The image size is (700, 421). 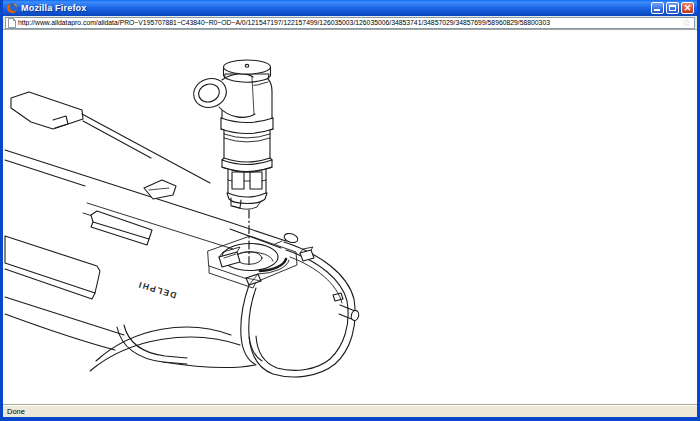 I want to click on document-page-icon, so click(x=12, y=23).